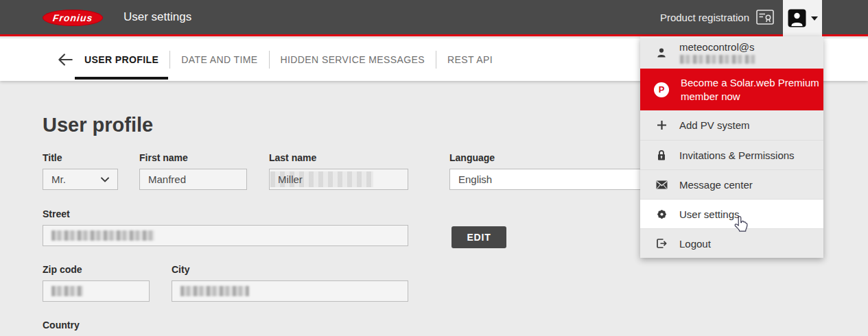 The height and width of the screenshot is (336, 868). I want to click on street-field-group: Street, so click(225, 228).